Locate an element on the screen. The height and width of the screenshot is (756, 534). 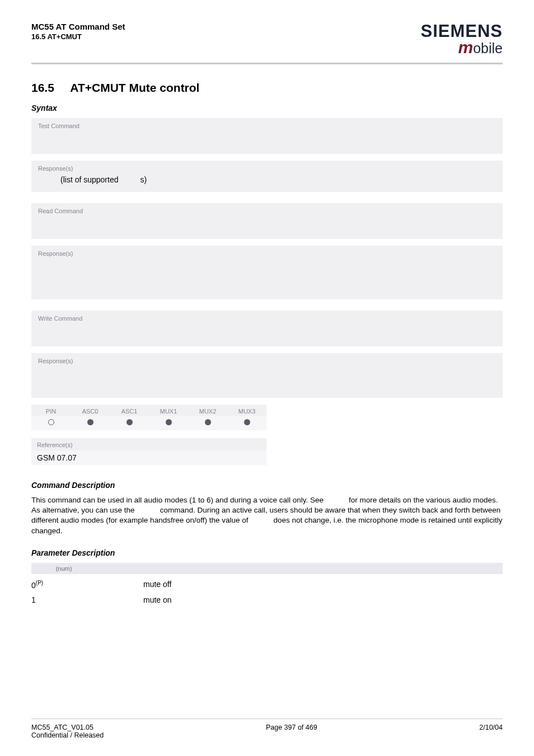
param-key-1: 1 is located at coordinates (87, 600).